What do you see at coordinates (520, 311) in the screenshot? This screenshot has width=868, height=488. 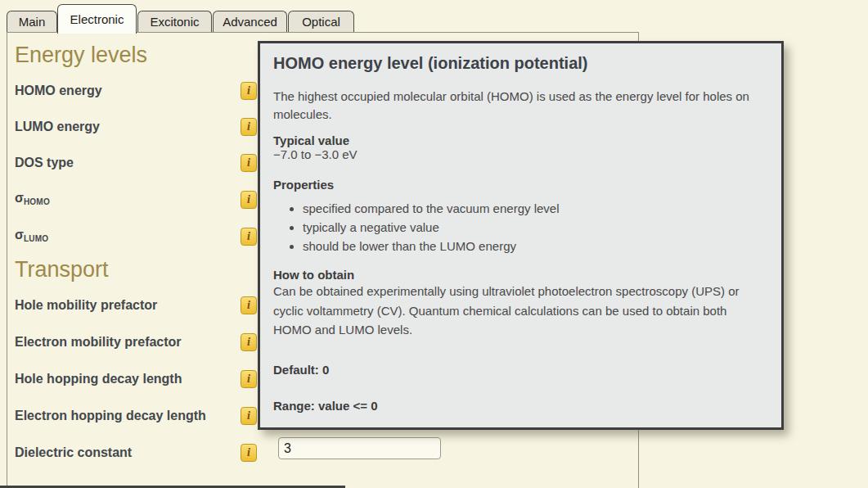 I see `tooltip-how-to-obtain-text: Can be obtained experimentally using ult…` at bounding box center [520, 311].